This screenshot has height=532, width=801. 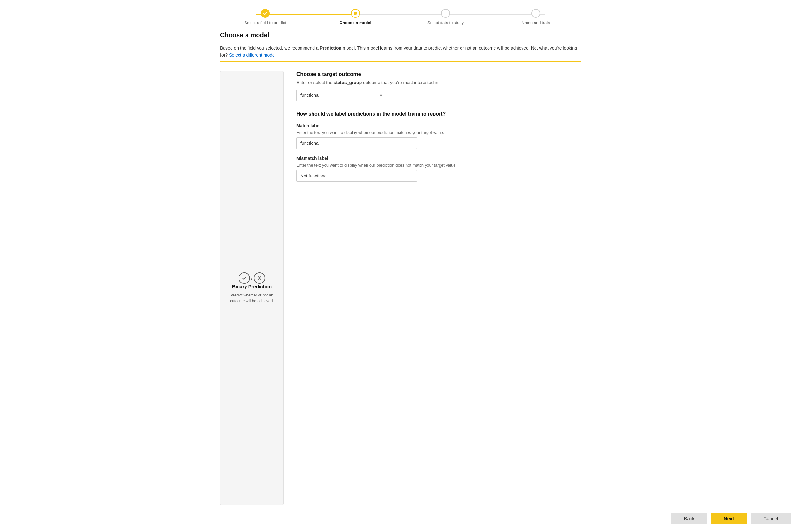 What do you see at coordinates (536, 17) in the screenshot?
I see `step-4: Name and train` at bounding box center [536, 17].